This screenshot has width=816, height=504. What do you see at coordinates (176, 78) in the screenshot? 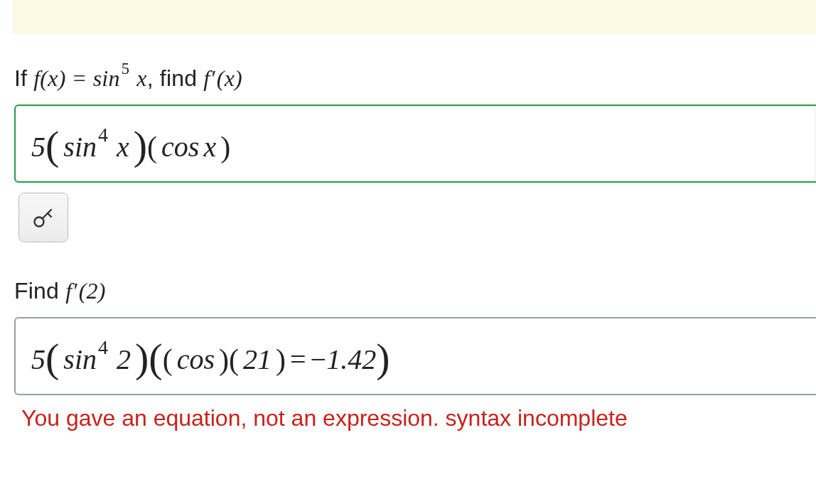
I see `prompt-1-mid: , find` at bounding box center [176, 78].